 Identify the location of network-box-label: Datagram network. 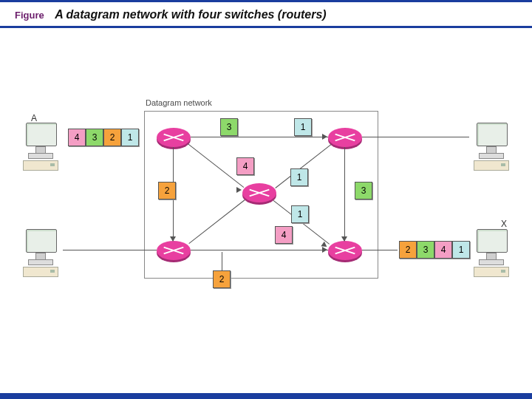
(179, 103).